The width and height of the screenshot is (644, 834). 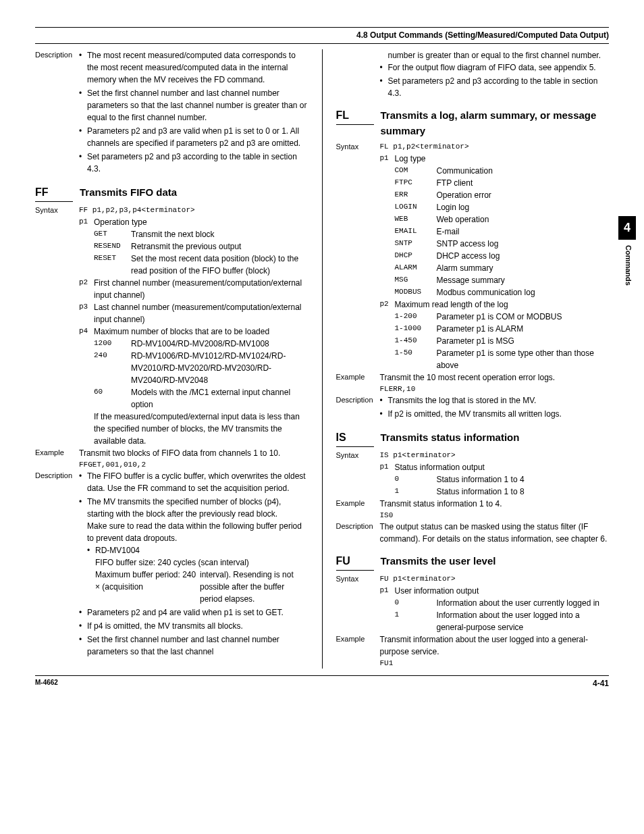 What do you see at coordinates (323, 359) in the screenshot?
I see `column-divider` at bounding box center [323, 359].